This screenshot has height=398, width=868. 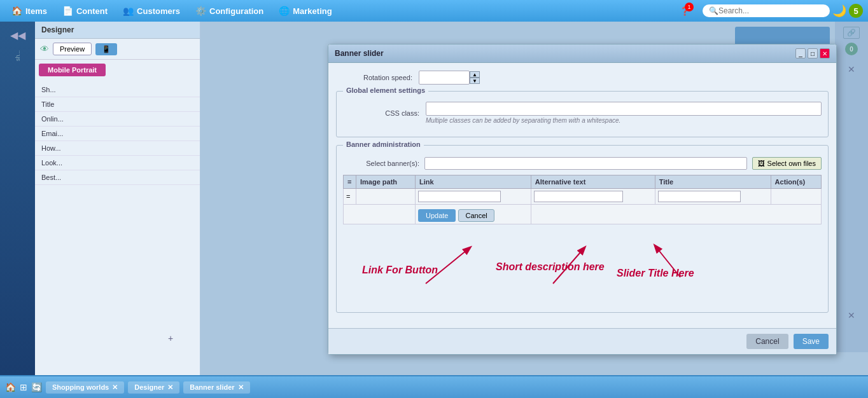 I want to click on mobile-portrait-button: Mobile Portrait, so click(x=73, y=70).